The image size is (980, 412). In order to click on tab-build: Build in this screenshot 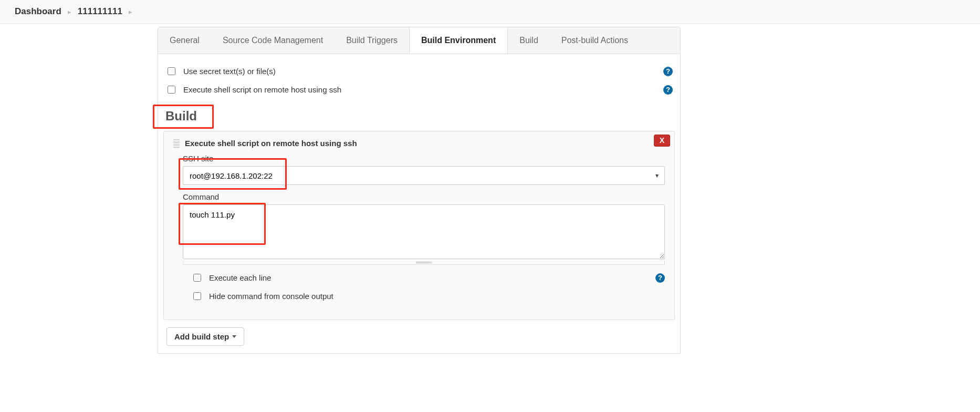, I will do `click(529, 40)`.